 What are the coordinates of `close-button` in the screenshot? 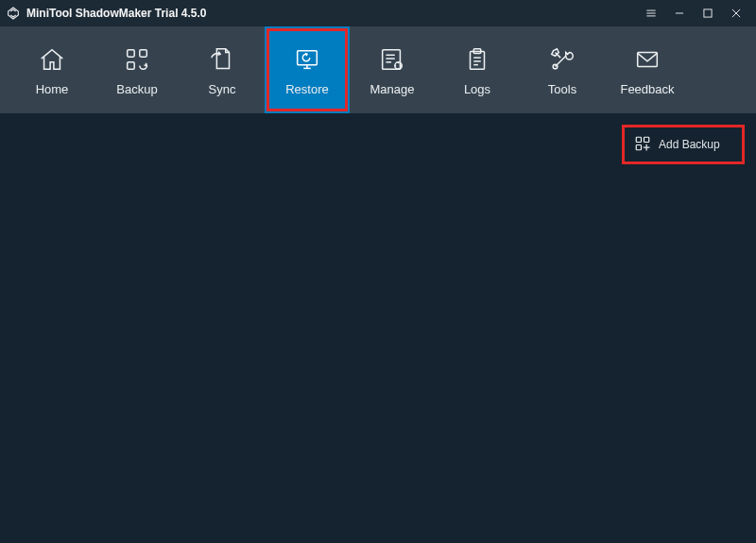 It's located at (736, 13).